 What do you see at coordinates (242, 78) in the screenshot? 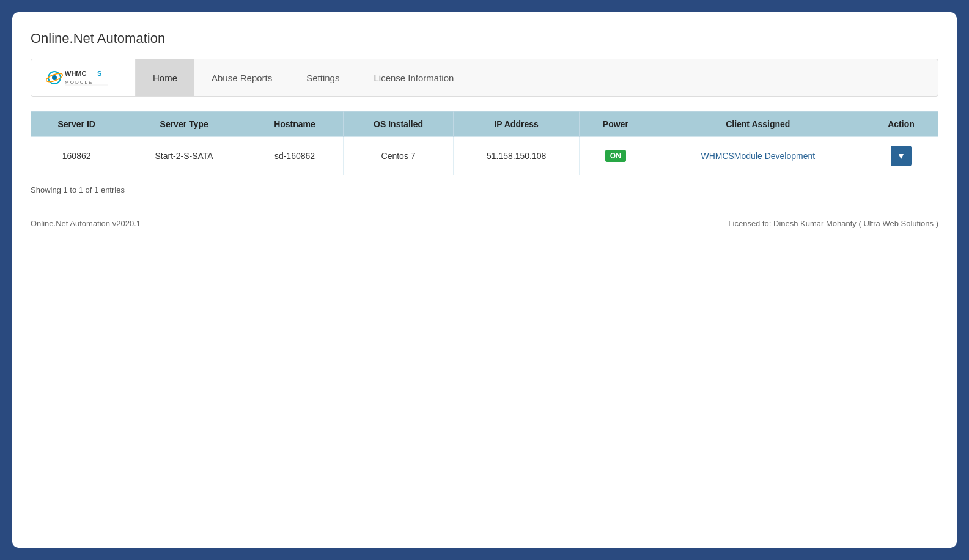
I see `tab-abuse-reports: Abuse Reports` at bounding box center [242, 78].